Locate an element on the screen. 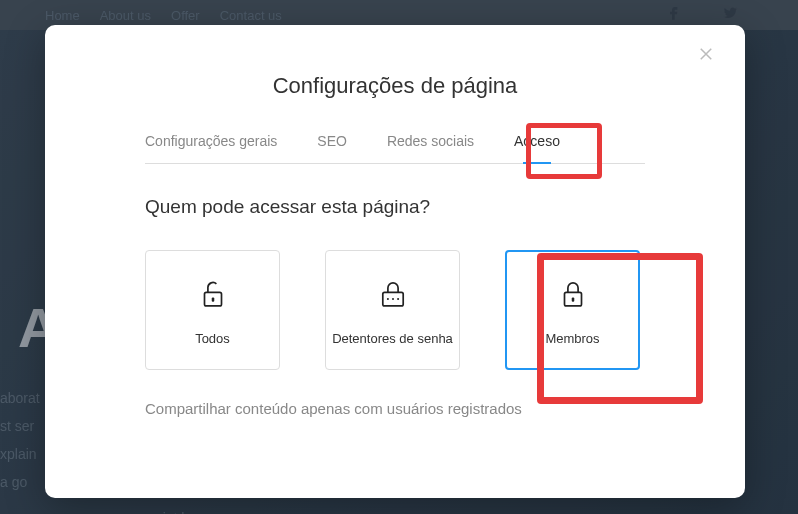  close-icon is located at coordinates (706, 54).